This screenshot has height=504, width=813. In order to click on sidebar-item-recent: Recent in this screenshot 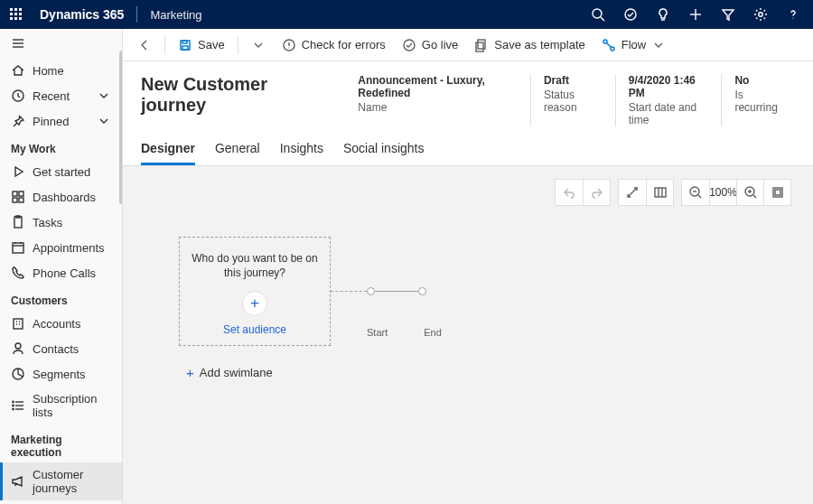, I will do `click(61, 96)`.